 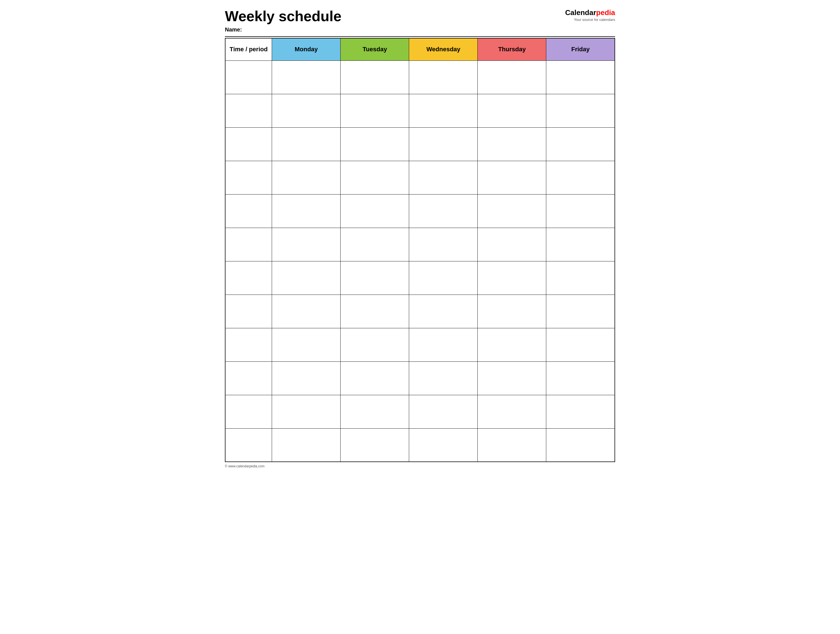 I want to click on col-header-tuesday: Tuesday, so click(x=375, y=49).